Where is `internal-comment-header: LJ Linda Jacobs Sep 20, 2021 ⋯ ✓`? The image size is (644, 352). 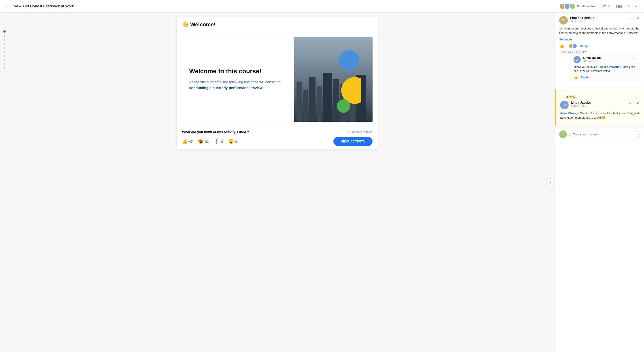
internal-comment-header: LJ Linda Jacobs Sep 20, 2021 ⋯ ✓ is located at coordinates (600, 105).